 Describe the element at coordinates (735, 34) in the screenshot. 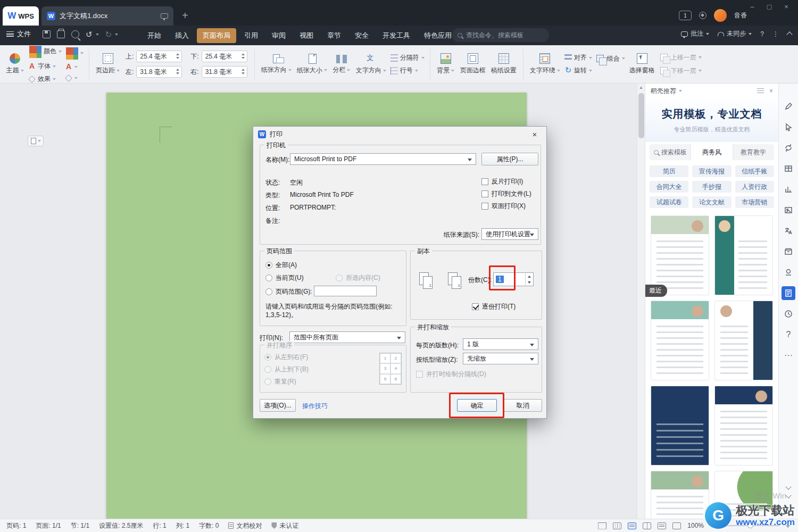

I see `sync-status-button: 未同步` at that location.